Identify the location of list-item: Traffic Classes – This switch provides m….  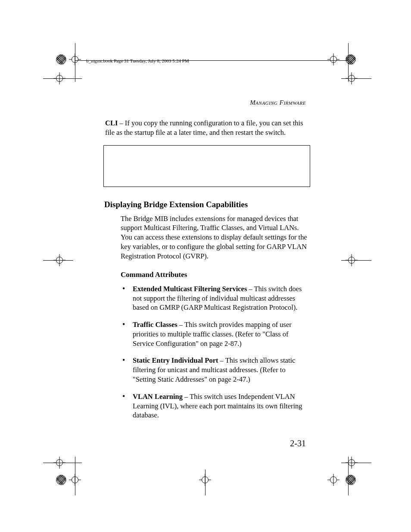
(214, 334).